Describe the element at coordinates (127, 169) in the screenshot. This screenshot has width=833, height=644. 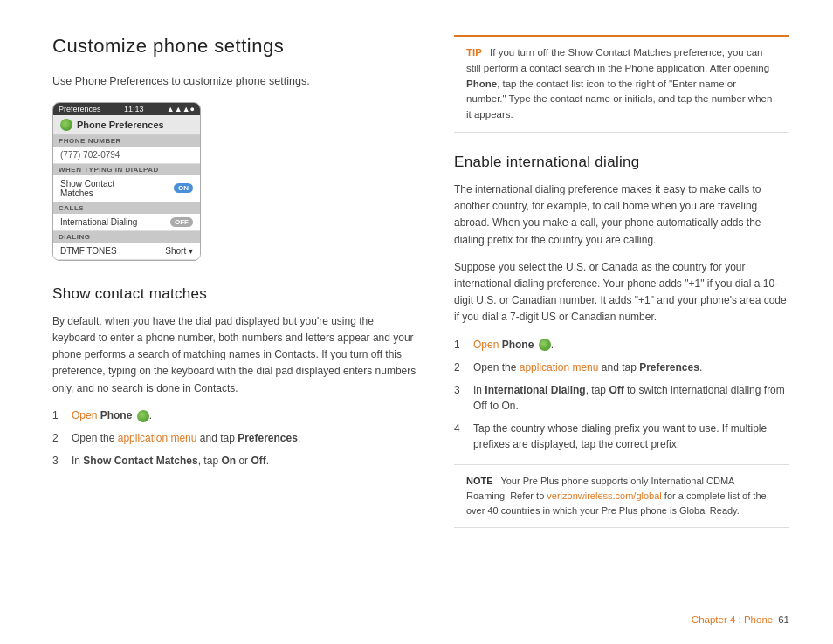
I see `phone-section-dialpad: WHEN TYPING IN DIALPAD` at that location.